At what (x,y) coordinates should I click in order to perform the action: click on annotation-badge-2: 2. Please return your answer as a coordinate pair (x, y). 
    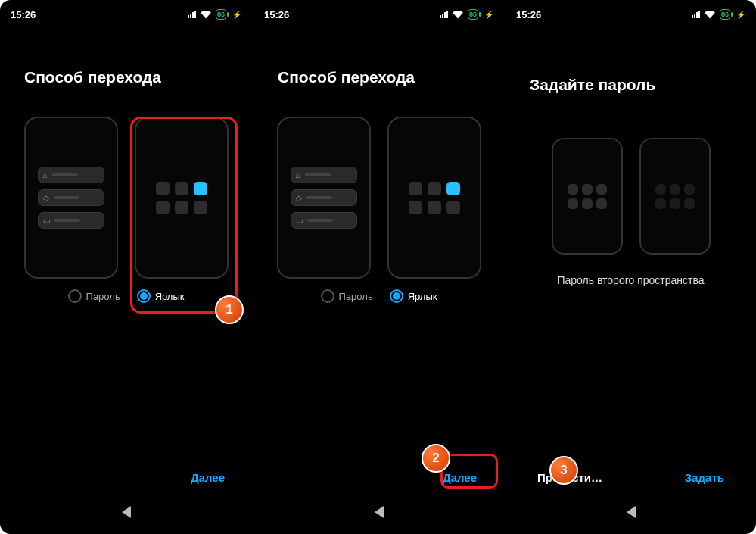
    Looking at the image, I should click on (436, 458).